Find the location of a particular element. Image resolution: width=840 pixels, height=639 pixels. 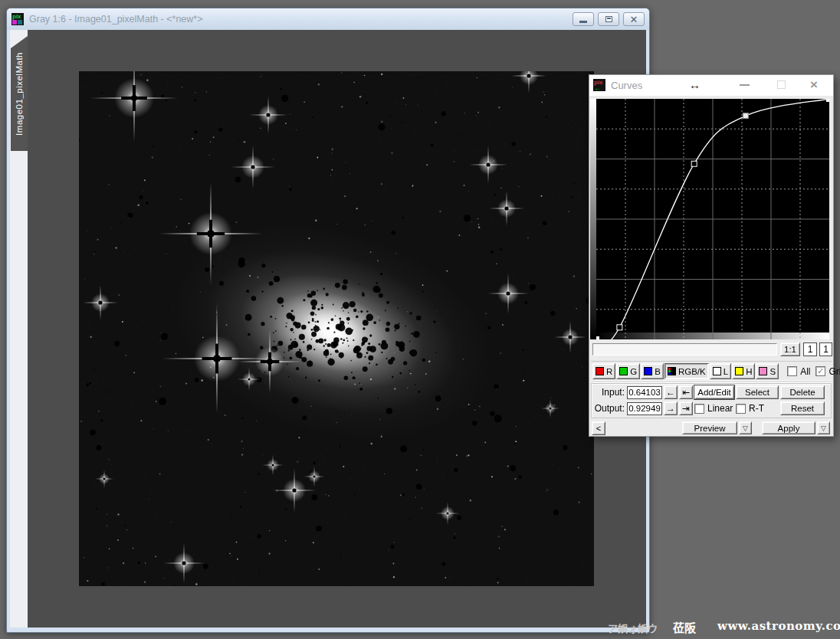

window-controls: ✕ is located at coordinates (609, 19).